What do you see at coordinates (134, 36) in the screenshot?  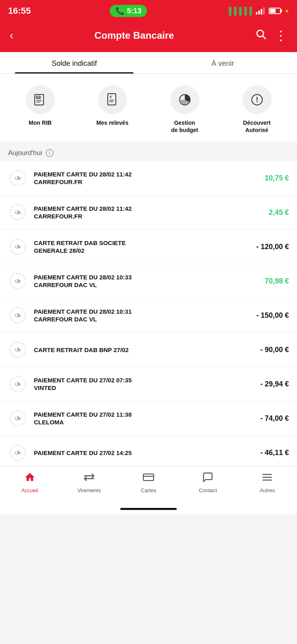 I see `page-title: Compte Bancaire` at bounding box center [134, 36].